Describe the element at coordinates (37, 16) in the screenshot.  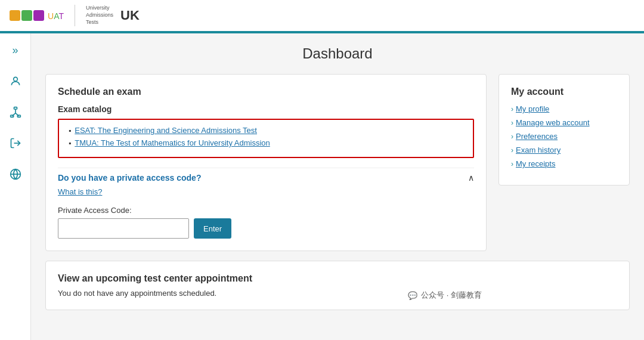
I see `logo-uatuk: UAT` at that location.